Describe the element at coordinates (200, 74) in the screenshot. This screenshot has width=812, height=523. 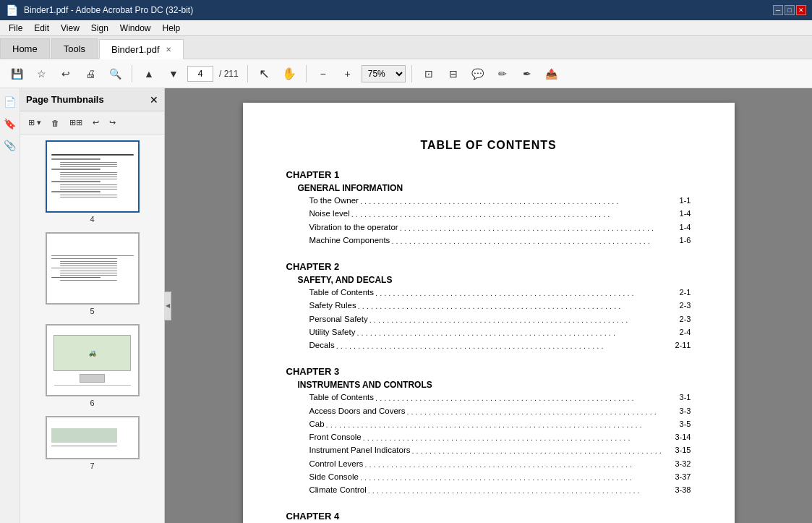
I see `page-number-input: 4` at that location.